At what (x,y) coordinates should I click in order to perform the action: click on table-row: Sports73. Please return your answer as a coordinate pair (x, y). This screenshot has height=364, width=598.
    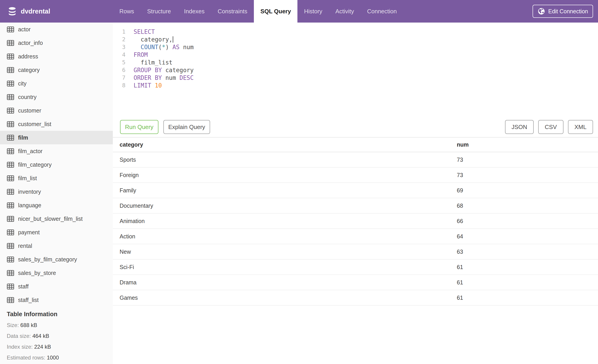
    Looking at the image, I should click on (355, 160).